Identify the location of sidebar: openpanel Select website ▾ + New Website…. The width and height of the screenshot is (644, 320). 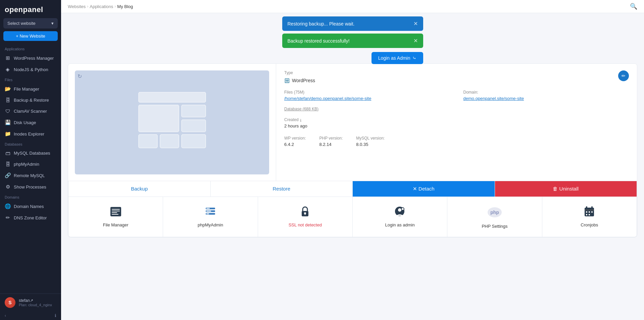
(31, 160).